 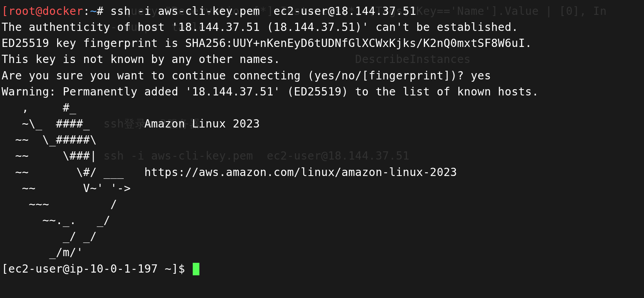 I want to click on output-warning: Warning: Permanently added '18.144.37.51…, so click(x=322, y=92).